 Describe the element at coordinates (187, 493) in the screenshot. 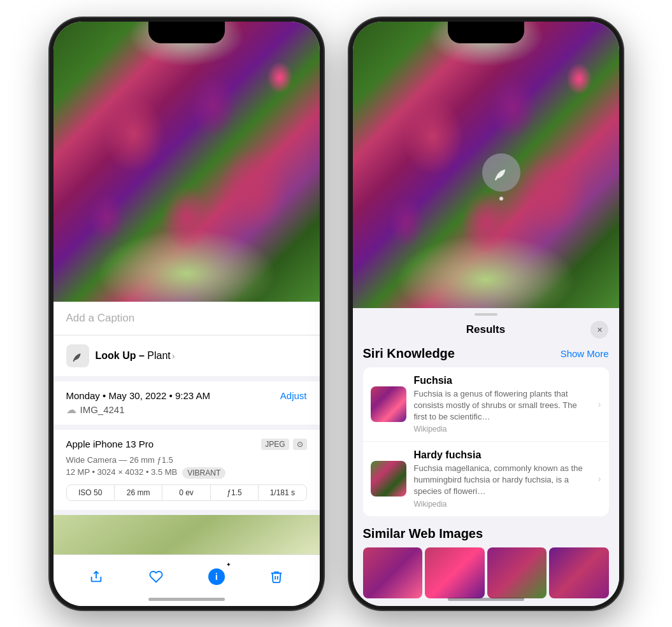

I see `exif-row: ISO 50 26 mm 0 ev ƒ1.5 1/181 s` at that location.